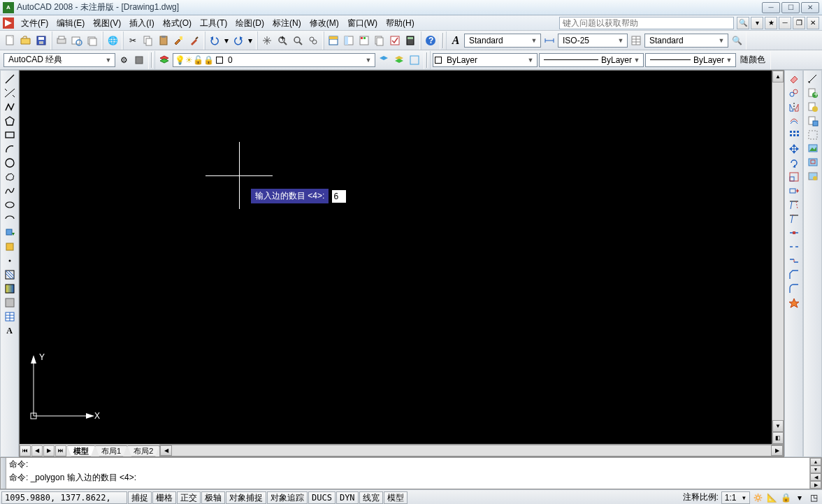 The height and width of the screenshot is (504, 822). Describe the element at coordinates (111, 451) in the screenshot. I see `tab-layout1: 布局1` at that location.